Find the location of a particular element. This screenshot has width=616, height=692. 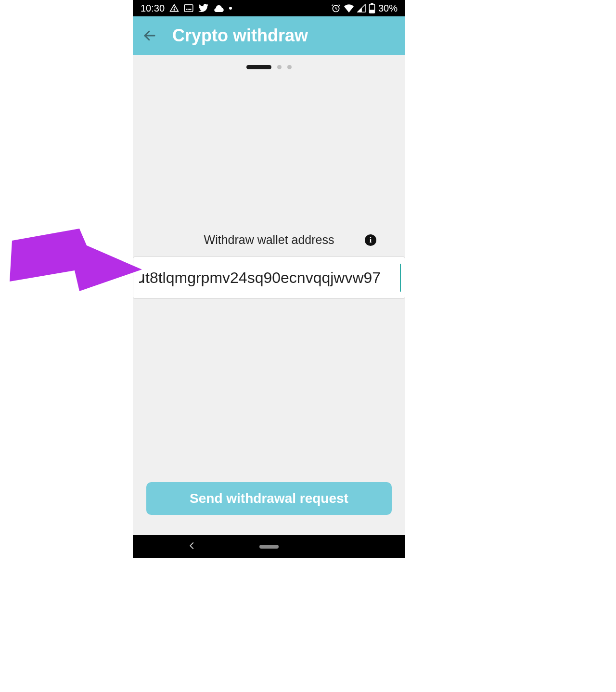

subtitles-icon is located at coordinates (189, 8).